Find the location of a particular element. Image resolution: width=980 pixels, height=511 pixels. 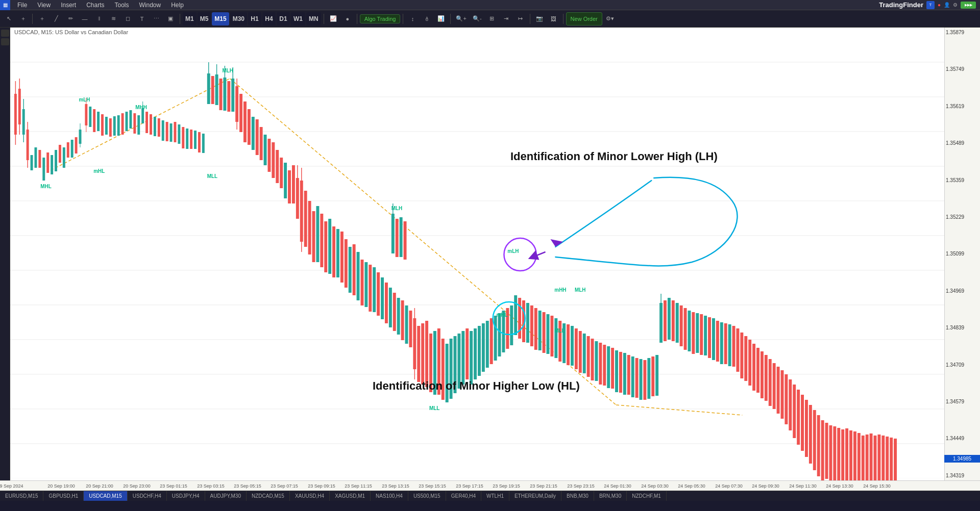

tf-m1: M1 is located at coordinates (190, 19).